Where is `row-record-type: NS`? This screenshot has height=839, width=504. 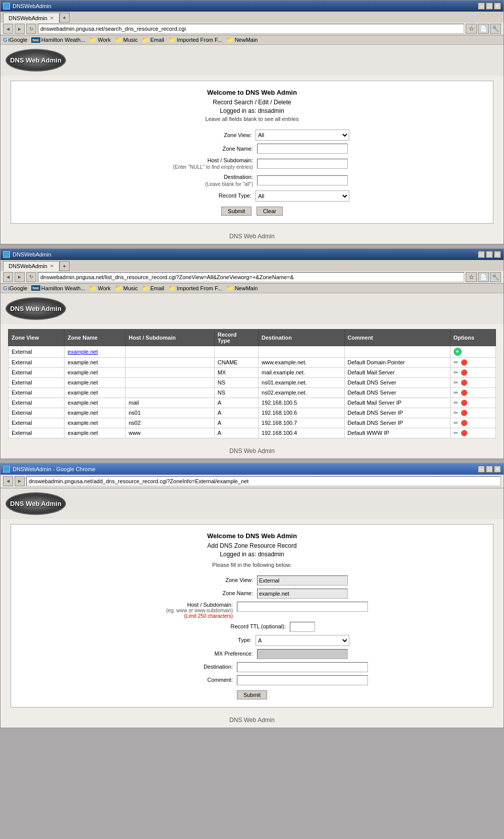 row-record-type: NS is located at coordinates (236, 382).